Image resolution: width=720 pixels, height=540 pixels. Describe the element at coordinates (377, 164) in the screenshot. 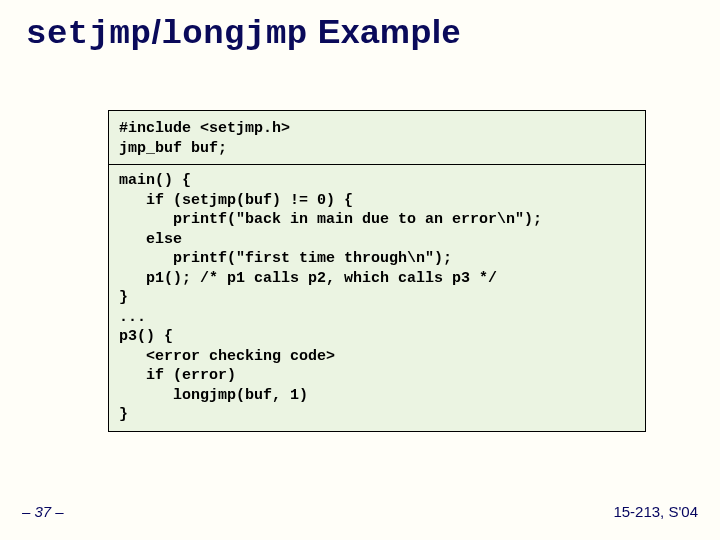

I see `code-divider` at that location.